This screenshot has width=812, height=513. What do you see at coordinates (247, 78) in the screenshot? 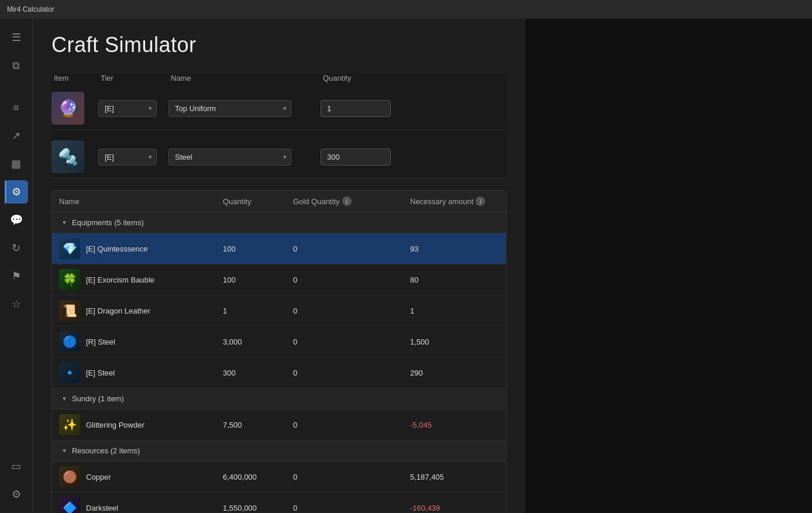
I see `header-name: Name` at bounding box center [247, 78].